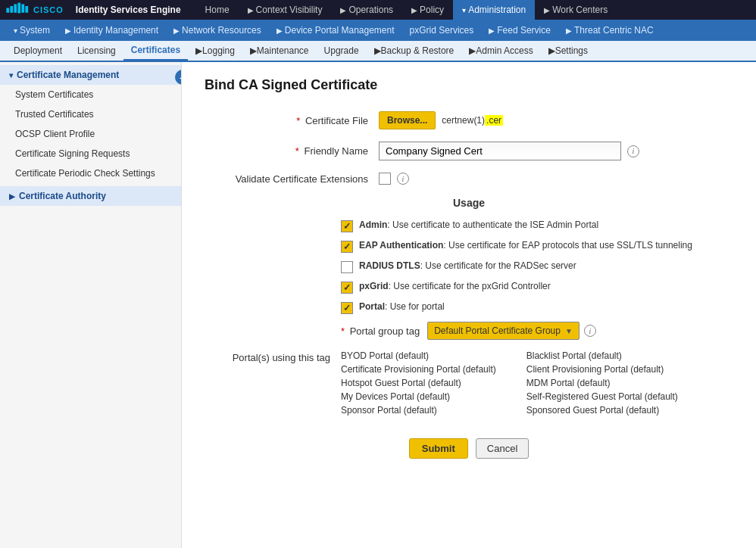 This screenshot has width=756, height=548. Describe the element at coordinates (469, 266) in the screenshot. I see `usage-radius-item: RADIUS DTLS: Use certificate for the RAD…` at that location.